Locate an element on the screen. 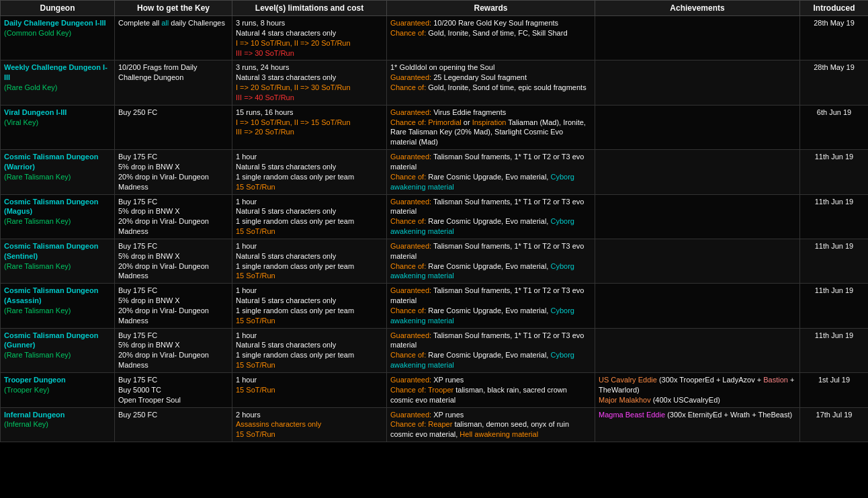 This screenshot has height=498, width=868. dungeon-keyname-weekly: (Rare Gold Key) is located at coordinates (31, 87).